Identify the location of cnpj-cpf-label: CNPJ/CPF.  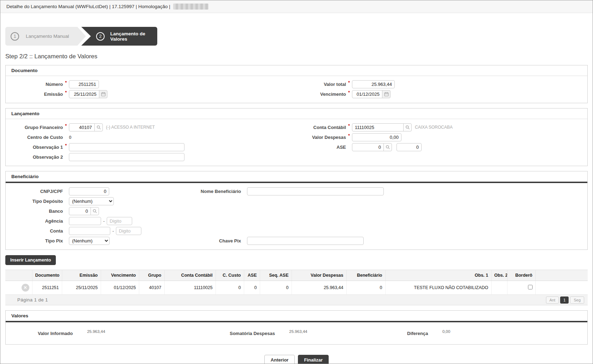
(34, 192).